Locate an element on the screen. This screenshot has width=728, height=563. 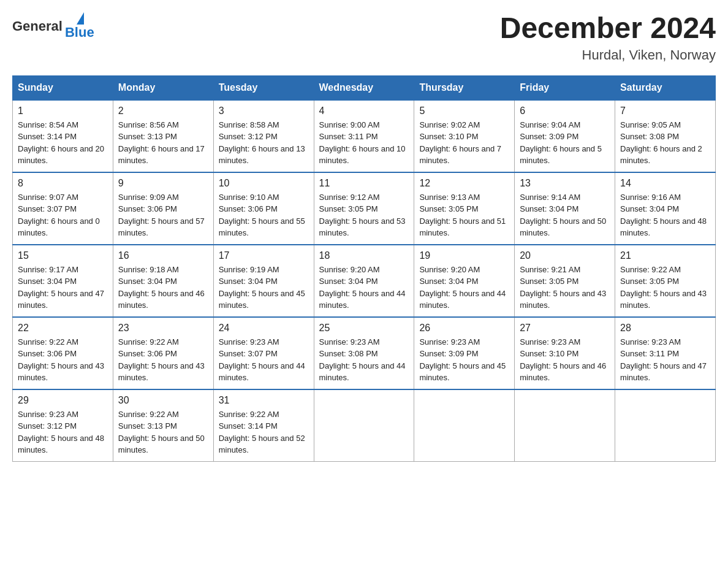
day-number: 14 is located at coordinates (665, 183).